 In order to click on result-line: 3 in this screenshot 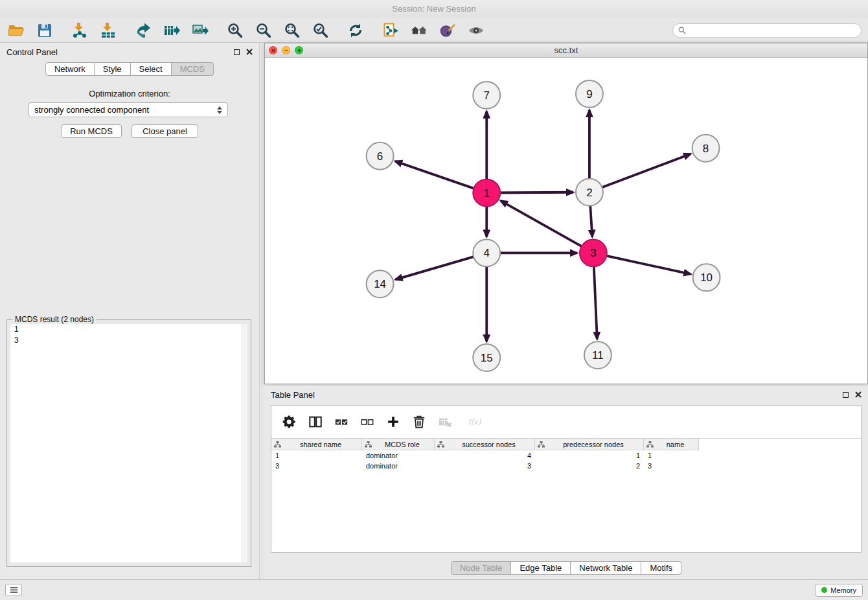, I will do `click(129, 341)`.